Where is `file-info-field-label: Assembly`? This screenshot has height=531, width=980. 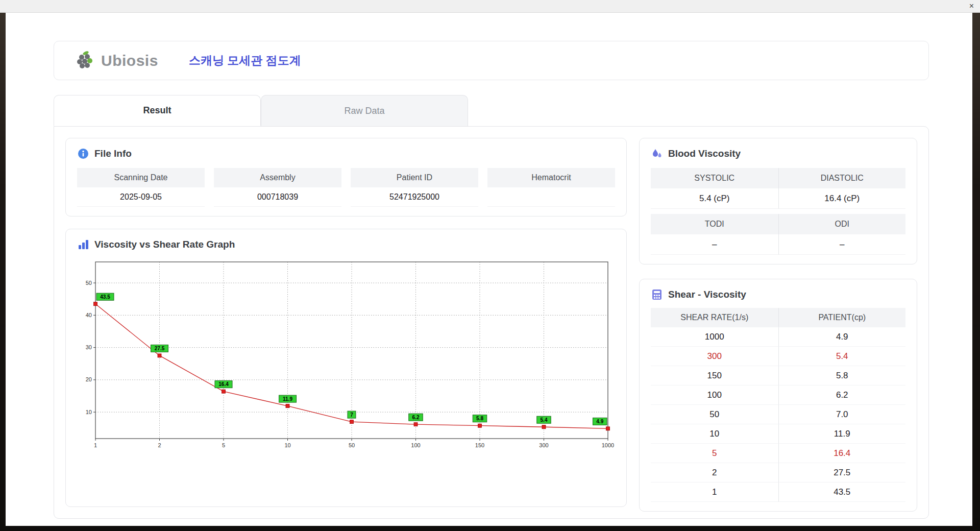 file-info-field-label: Assembly is located at coordinates (278, 178).